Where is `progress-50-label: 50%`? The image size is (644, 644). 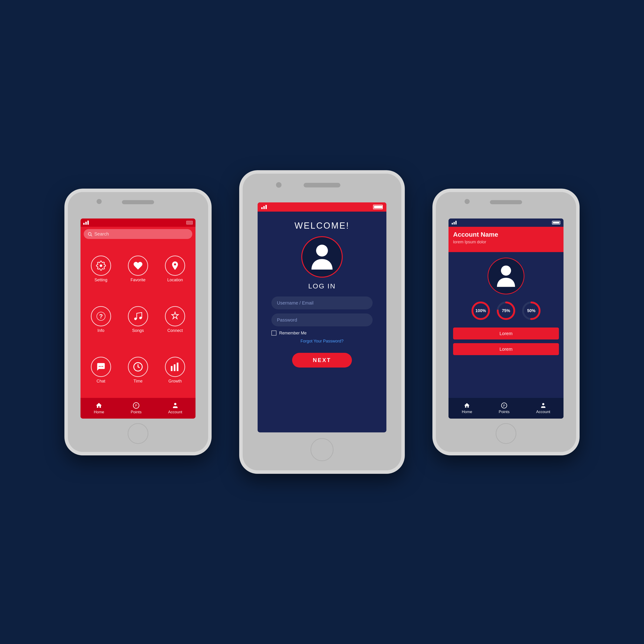
progress-50-label: 50% is located at coordinates (531, 311).